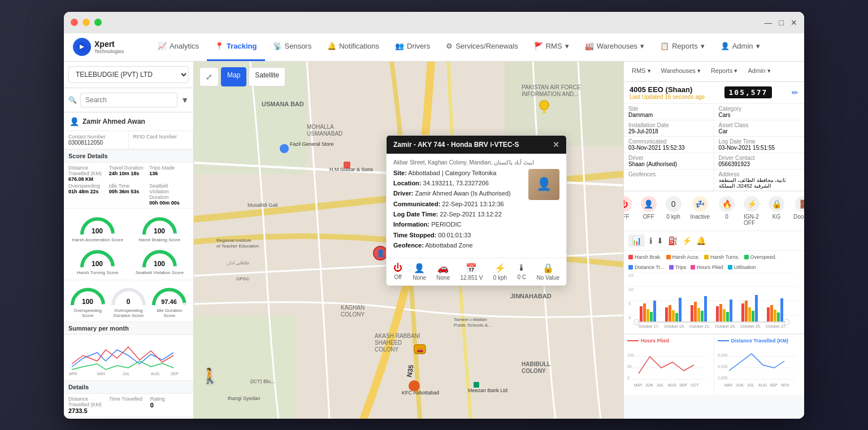  I want to click on chart-icon-2: ℹ, so click(651, 241).